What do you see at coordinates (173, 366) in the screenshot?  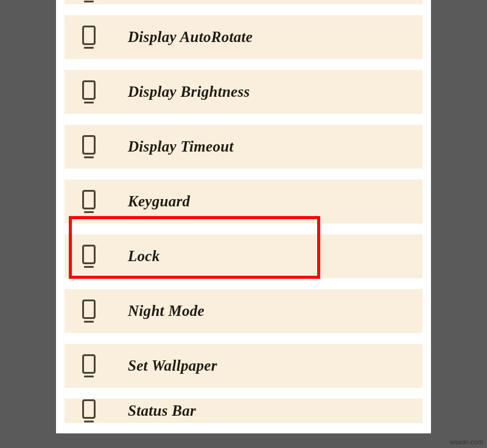 I see `list-item-label: Set Wallpaper` at bounding box center [173, 366].